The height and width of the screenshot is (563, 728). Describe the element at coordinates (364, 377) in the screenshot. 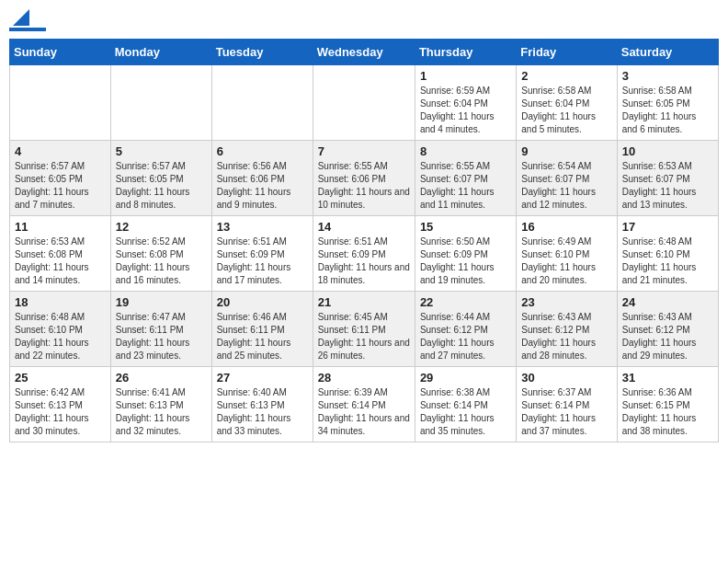

I see `day-number: 28` at that location.